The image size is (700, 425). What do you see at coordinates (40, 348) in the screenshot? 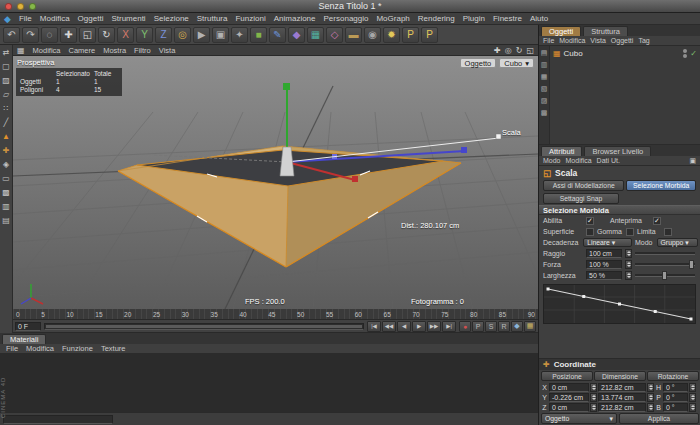
I see `materials-menu-modifica: Modifica` at bounding box center [40, 348].